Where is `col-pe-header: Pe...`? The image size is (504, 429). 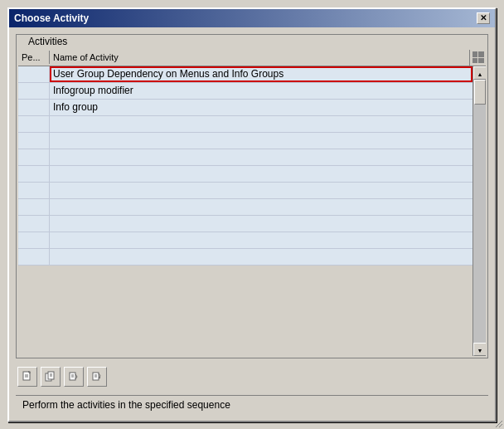
col-pe-header: Pe... is located at coordinates (34, 57).